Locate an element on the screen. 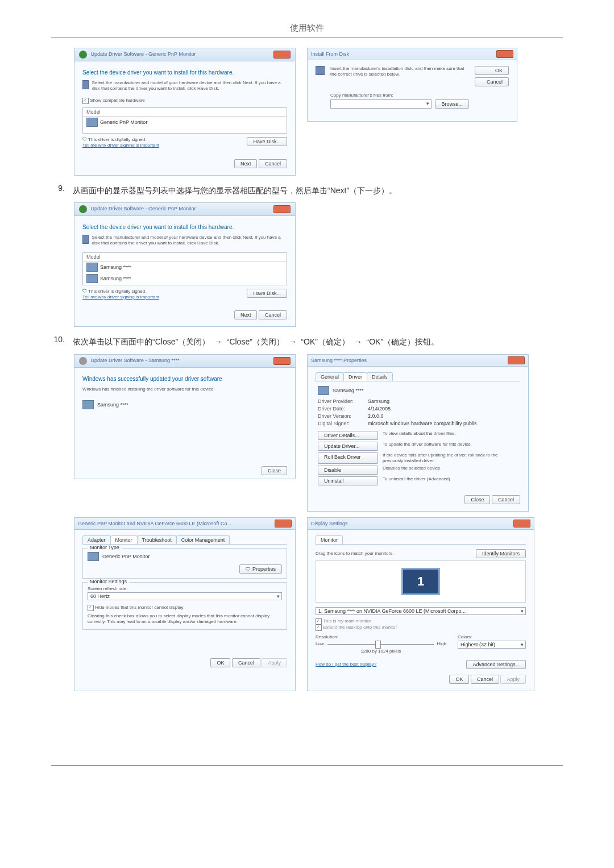 The height and width of the screenshot is (868, 614). tab-troubleshoot: Troubleshoot is located at coordinates (157, 540).